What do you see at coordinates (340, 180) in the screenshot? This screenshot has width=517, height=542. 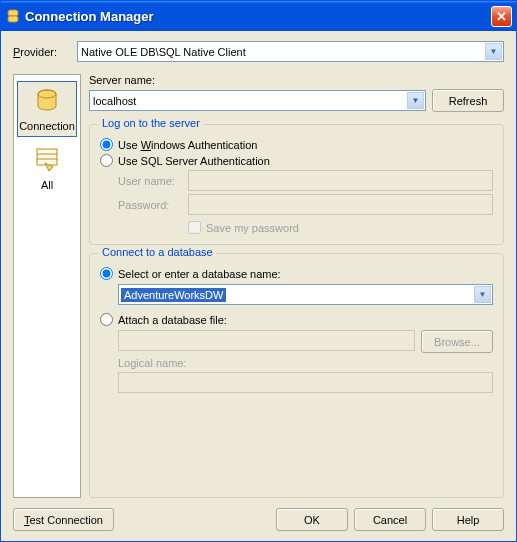 I see `username-input` at bounding box center [340, 180].